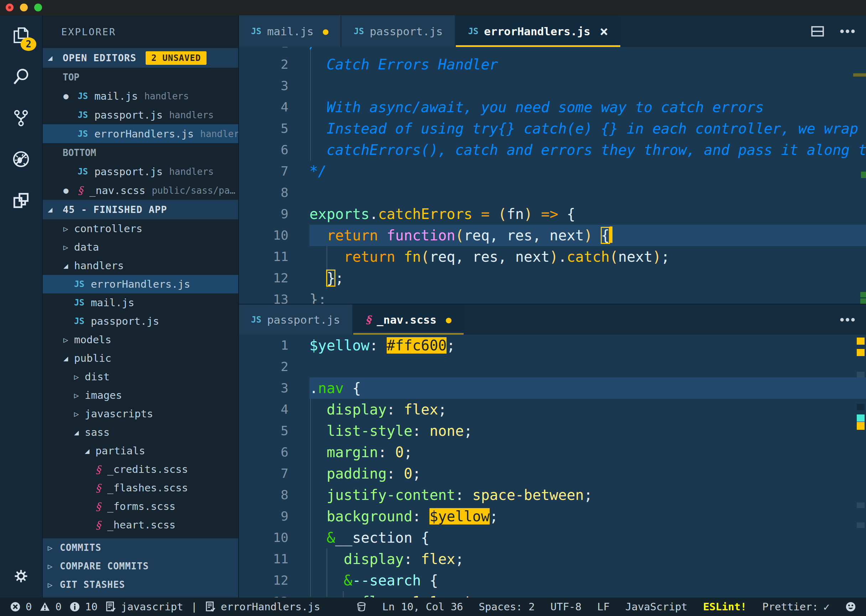  What do you see at coordinates (140, 377) in the screenshot?
I see `tree-item-dist: ▷dist` at bounding box center [140, 377].